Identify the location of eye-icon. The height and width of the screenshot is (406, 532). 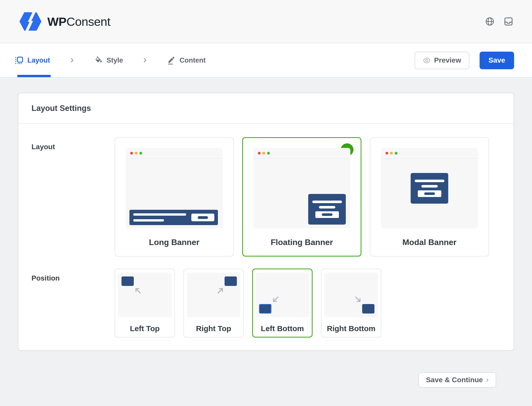
(427, 60).